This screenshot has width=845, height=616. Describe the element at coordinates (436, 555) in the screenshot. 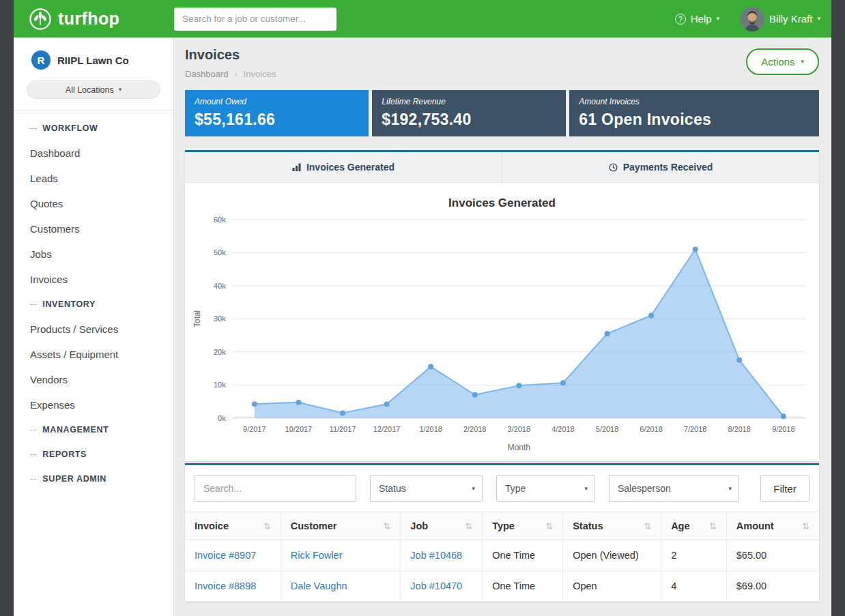

I see `job-link: Job #10468` at that location.